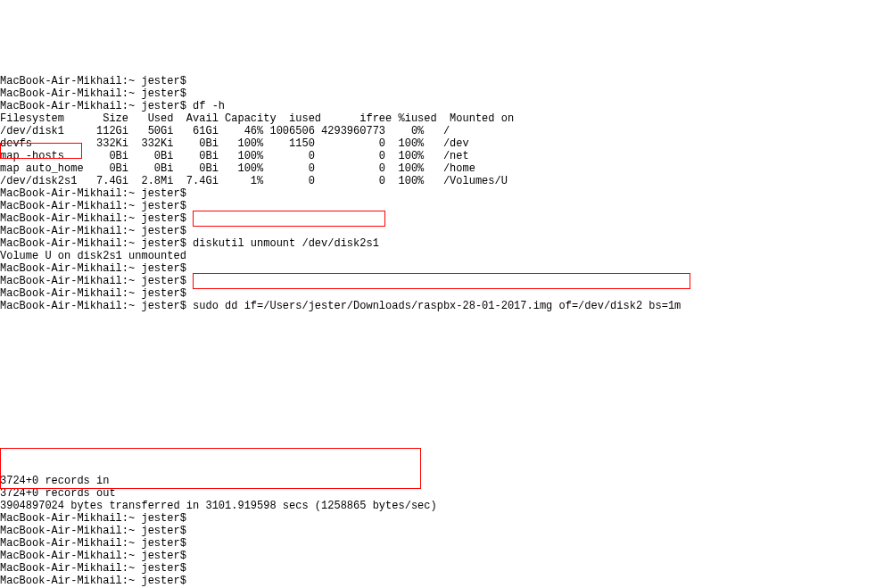  What do you see at coordinates (442, 106) in the screenshot?
I see `terminal-line: MacBook-Air-Mikhail:~ jester$ df -h` at bounding box center [442, 106].